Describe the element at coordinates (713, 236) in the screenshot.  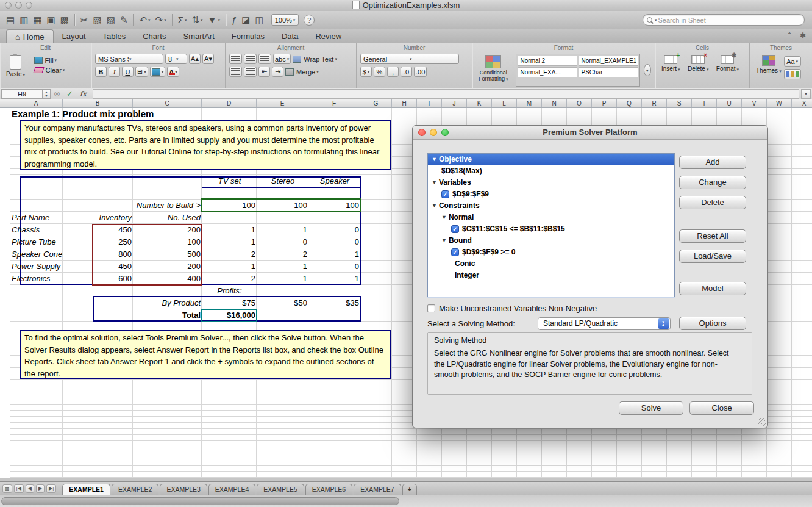
I see `solver-reset-all-button: Reset All` at that location.